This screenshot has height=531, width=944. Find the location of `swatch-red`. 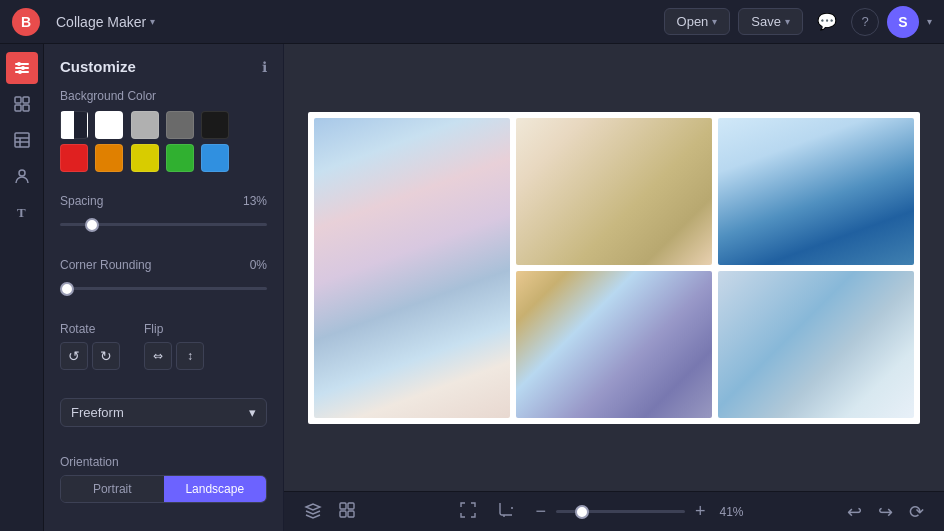

swatch-red is located at coordinates (74, 158).